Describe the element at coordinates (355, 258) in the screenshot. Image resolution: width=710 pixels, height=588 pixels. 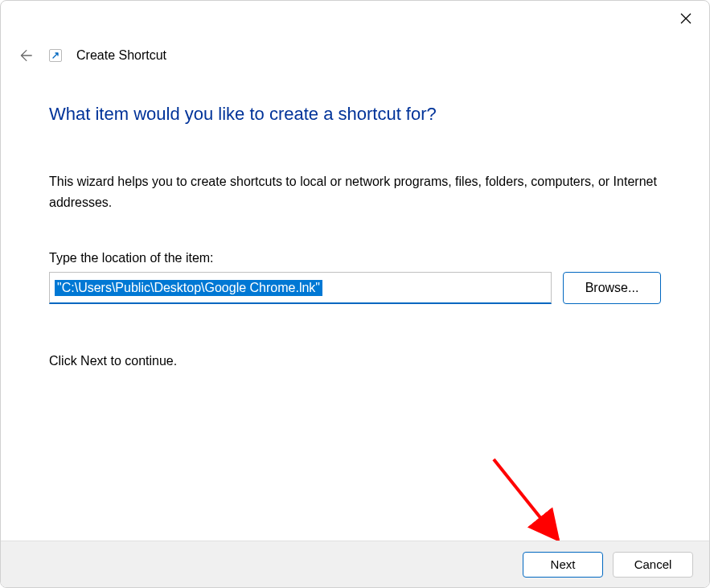
I see `location-label: Type the location of the item:` at that location.